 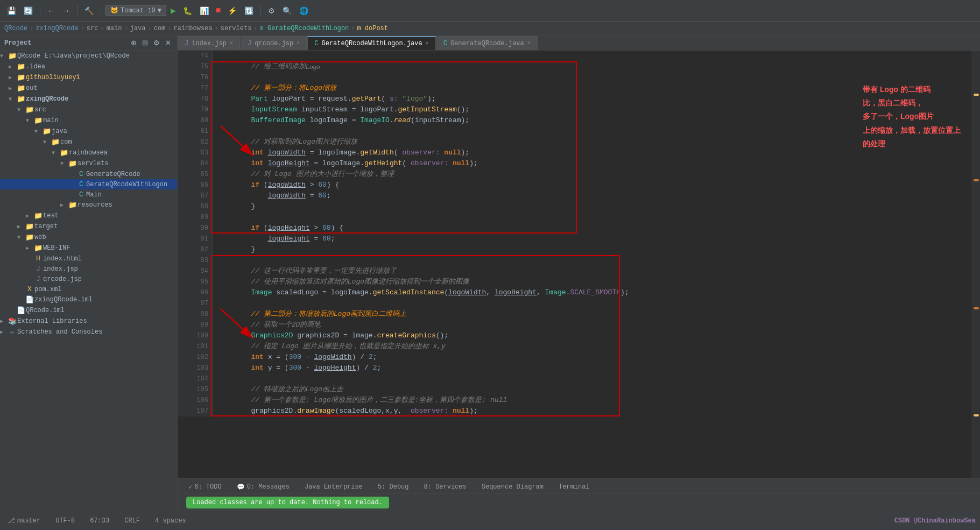 I want to click on tree-item-scratches: ▶ ✏ Scratches and Consoles, so click(x=88, y=332).